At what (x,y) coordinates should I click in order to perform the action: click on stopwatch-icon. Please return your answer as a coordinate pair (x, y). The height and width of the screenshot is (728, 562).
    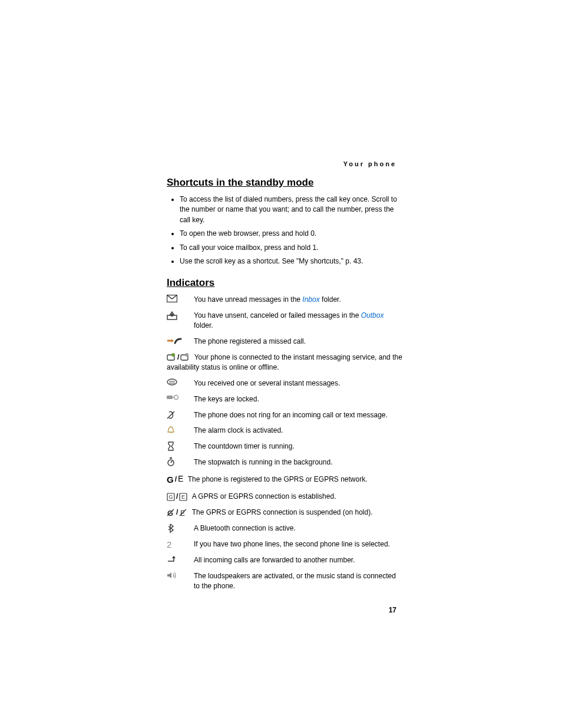
    Looking at the image, I should click on (171, 462).